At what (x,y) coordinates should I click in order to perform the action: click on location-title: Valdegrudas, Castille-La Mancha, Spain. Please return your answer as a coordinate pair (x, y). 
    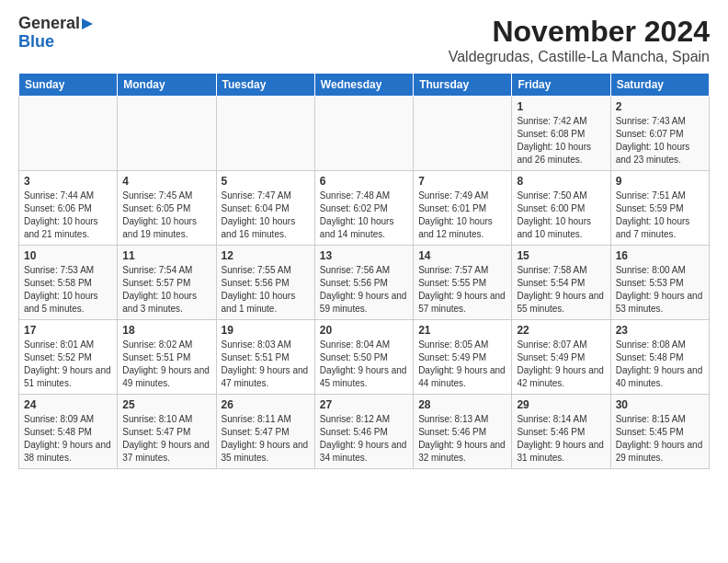
    Looking at the image, I should click on (579, 57).